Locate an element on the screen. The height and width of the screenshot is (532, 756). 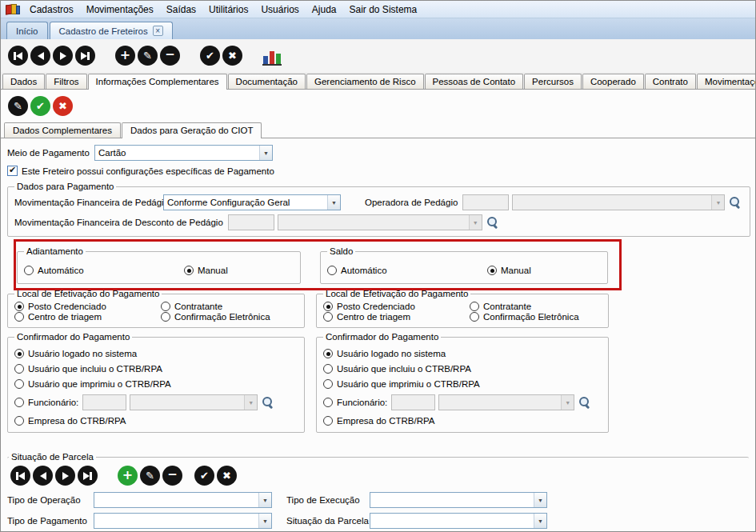
menu-item-sair-do-sistema: Sair do Sistema is located at coordinates (384, 10).